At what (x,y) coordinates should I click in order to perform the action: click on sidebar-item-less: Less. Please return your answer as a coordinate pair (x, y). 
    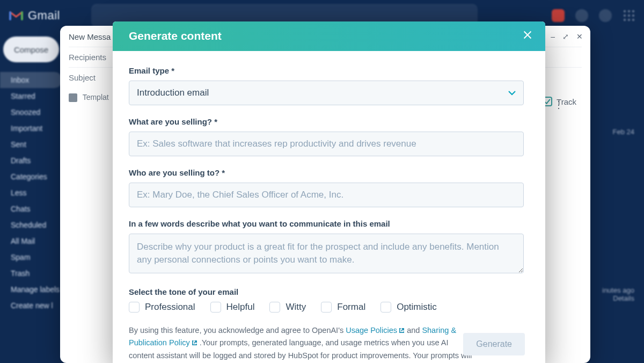
    Looking at the image, I should click on (31, 193).